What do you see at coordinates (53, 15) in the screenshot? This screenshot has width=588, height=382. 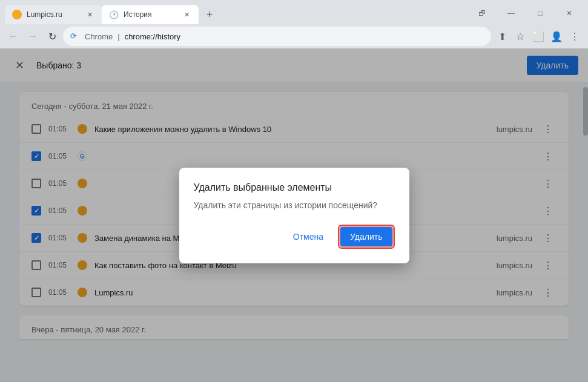 I see `tab-title-lumpics: Lumpics.ru` at bounding box center [53, 15].